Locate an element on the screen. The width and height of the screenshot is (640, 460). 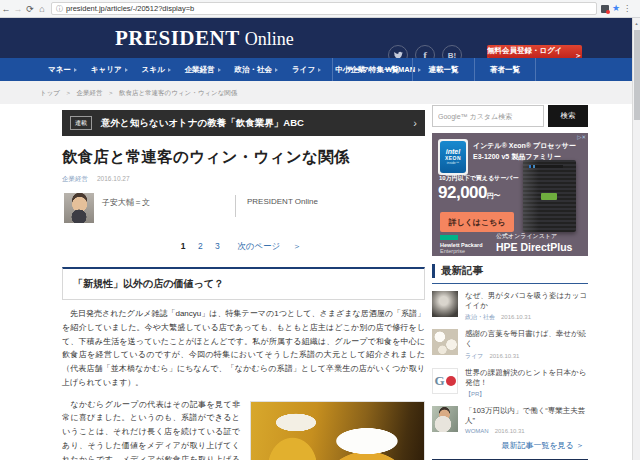
extension-icon is located at coordinates (605, 9).